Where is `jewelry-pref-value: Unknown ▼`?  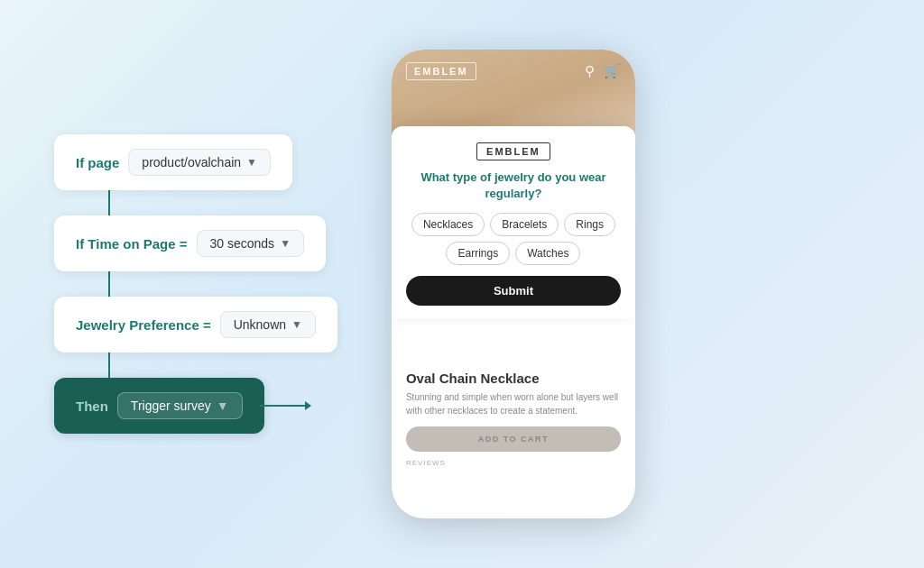 jewelry-pref-value: Unknown ▼ is located at coordinates (268, 325).